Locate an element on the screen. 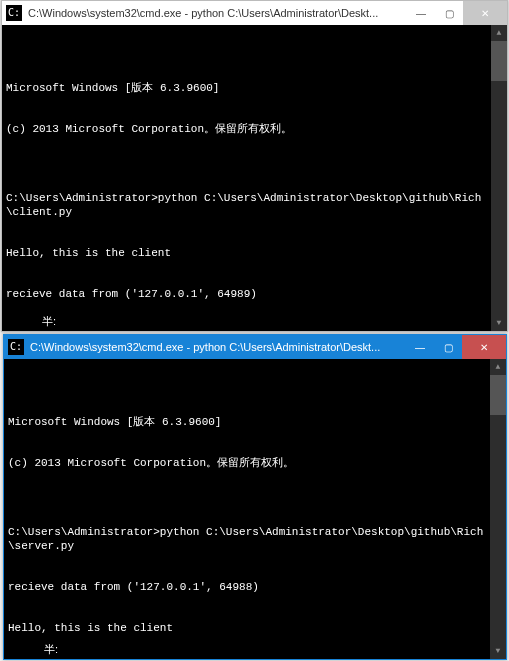  terminal-line: Hello, this is the server is located at coordinates (246, 331).